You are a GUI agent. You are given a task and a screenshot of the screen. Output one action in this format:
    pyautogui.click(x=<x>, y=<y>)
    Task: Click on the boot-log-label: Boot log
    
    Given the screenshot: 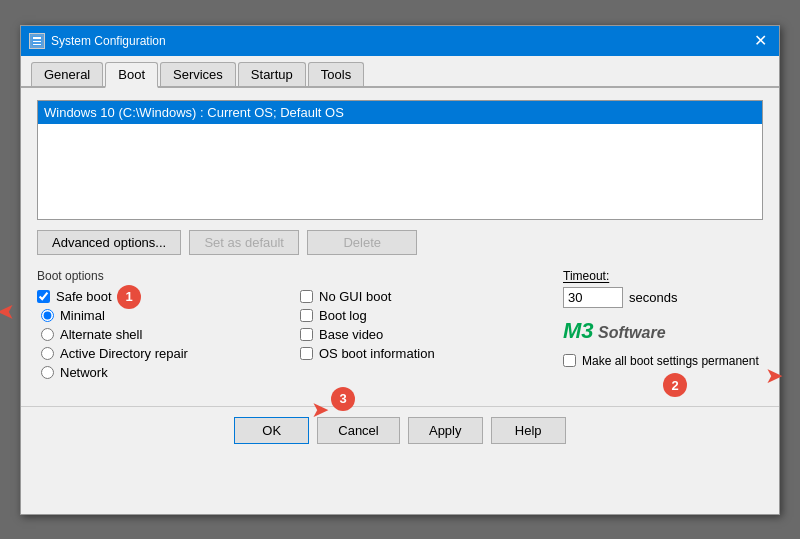 What is the action you would take?
    pyautogui.click(x=343, y=316)
    